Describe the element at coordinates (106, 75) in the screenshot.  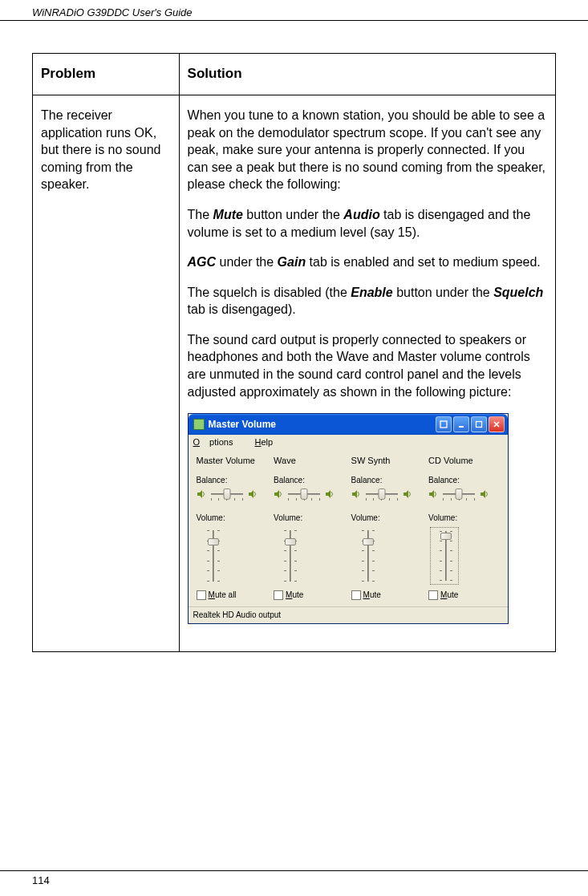
I see `th-problem: Problem` at that location.